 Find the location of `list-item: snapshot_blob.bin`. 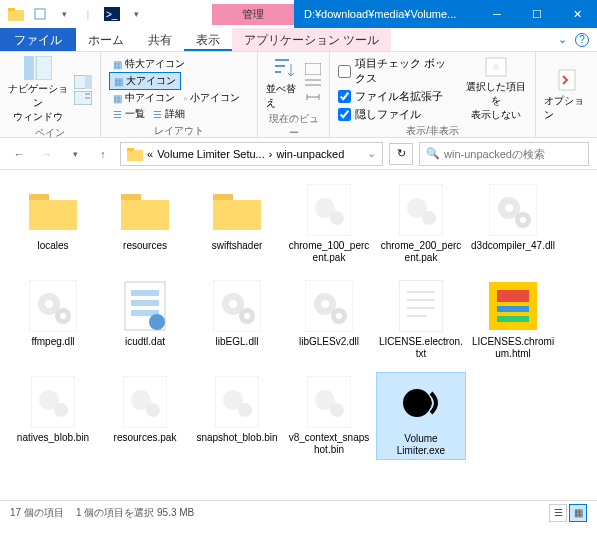

list-item: snapshot_blob.bin is located at coordinates (237, 416).